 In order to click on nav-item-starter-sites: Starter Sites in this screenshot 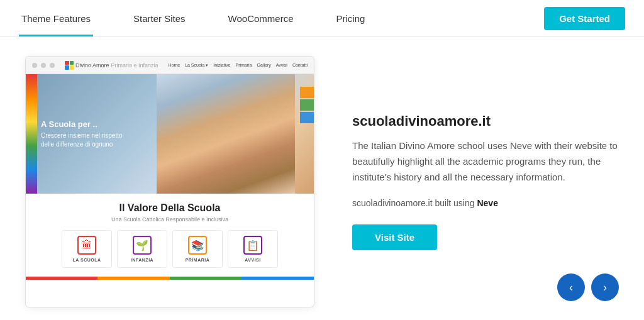, I will do `click(160, 19)`.